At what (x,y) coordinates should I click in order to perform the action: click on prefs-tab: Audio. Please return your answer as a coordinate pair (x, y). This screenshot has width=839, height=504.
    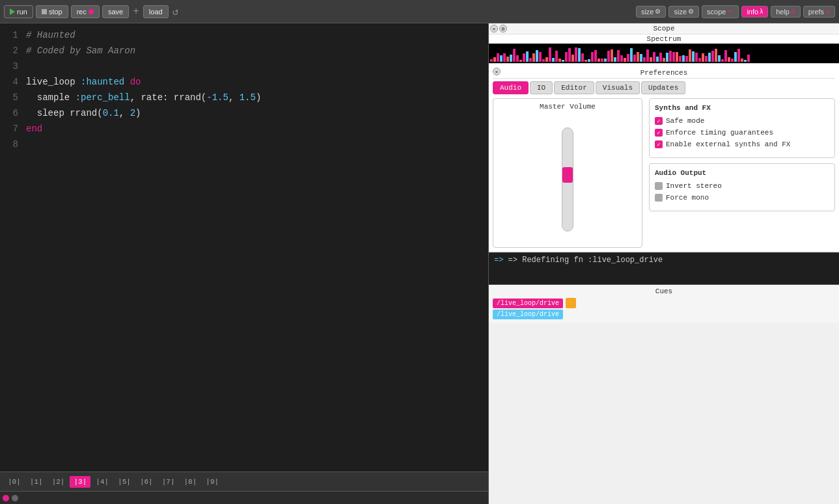
    Looking at the image, I should click on (510, 88).